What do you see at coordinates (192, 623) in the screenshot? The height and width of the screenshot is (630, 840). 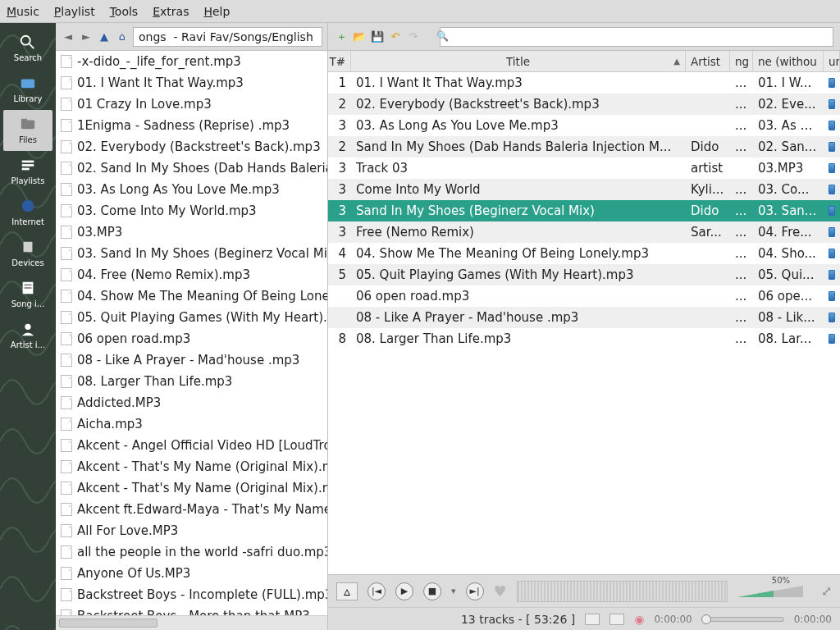 I see `file-hscrollbar` at bounding box center [192, 623].